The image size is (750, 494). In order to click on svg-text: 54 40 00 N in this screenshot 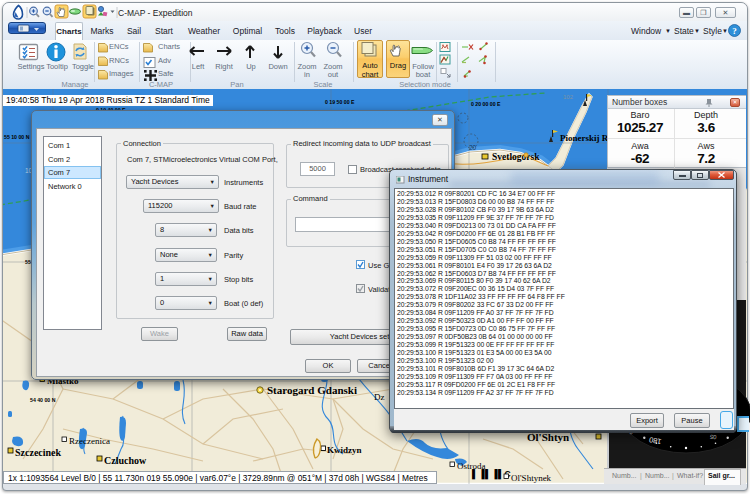, I will do `click(43, 400)`.